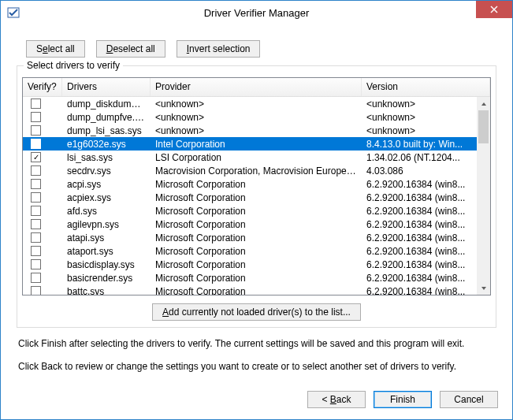  What do you see at coordinates (250, 277) in the screenshot?
I see `table-row: basicrender.sysMicrosoft Corporation6.2.…` at bounding box center [250, 277].